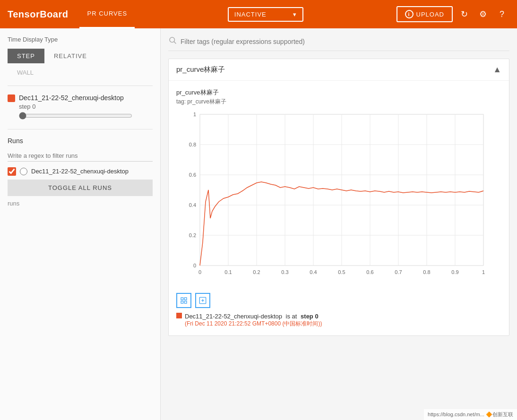 The width and height of the screenshot is (517, 420). What do you see at coordinates (203, 300) in the screenshot?
I see `zoom-fit-button` at bounding box center [203, 300].